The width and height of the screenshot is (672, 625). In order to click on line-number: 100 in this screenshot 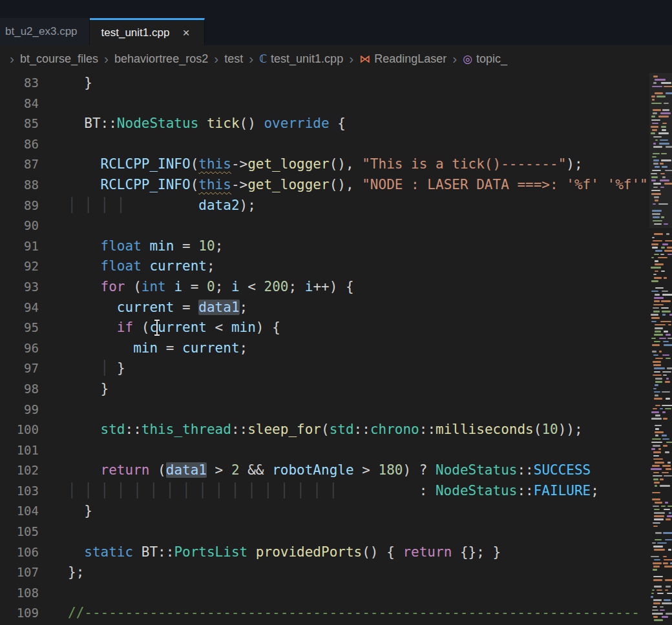, I will do `click(19, 430)`.